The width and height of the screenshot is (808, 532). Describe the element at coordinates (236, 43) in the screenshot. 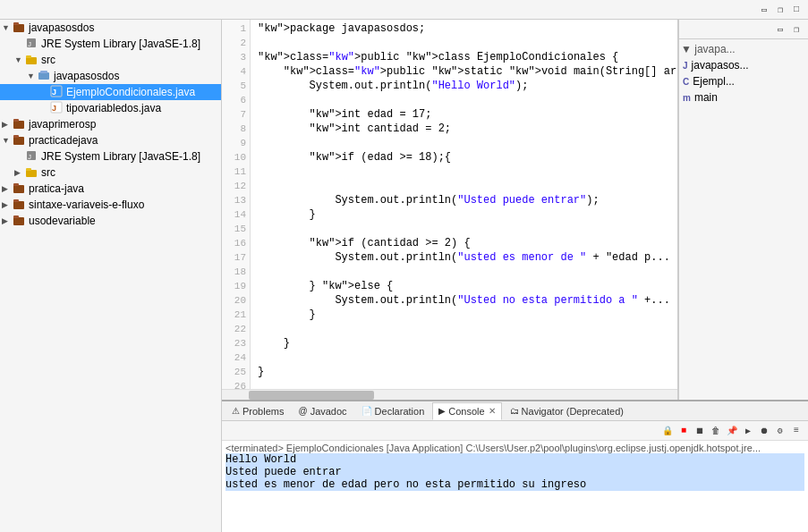

I see `line-num: 2` at that location.